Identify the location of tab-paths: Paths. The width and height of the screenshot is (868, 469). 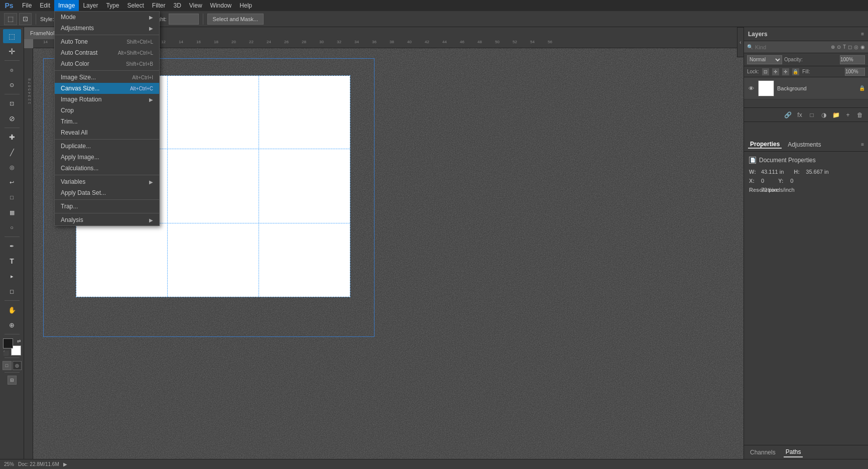
(793, 452).